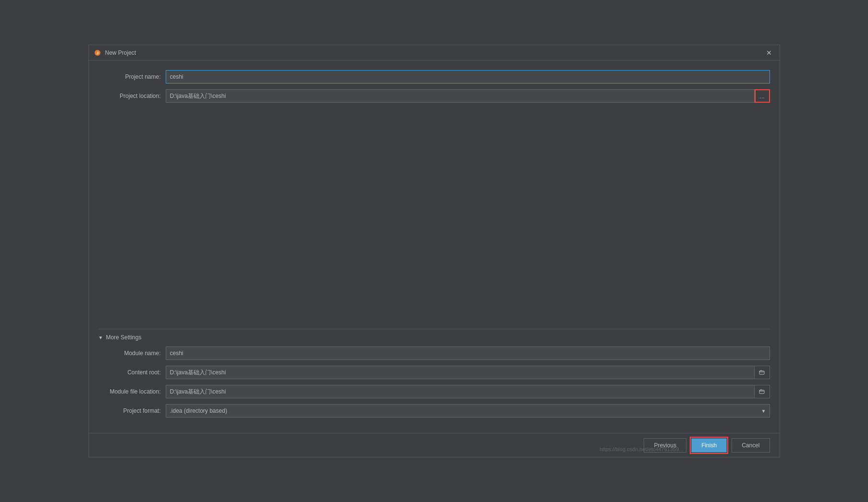  Describe the element at coordinates (434, 337) in the screenshot. I see `more-settings-toggle: ▼ More Settings` at that location.